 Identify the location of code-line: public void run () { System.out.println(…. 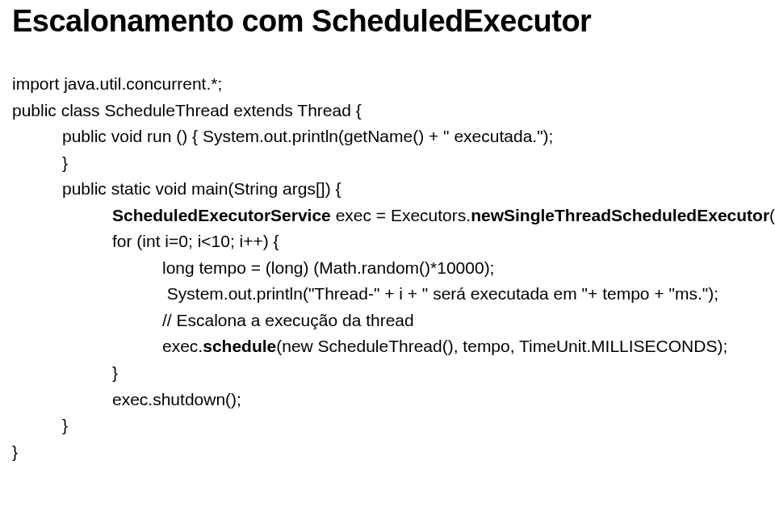
(388, 137).